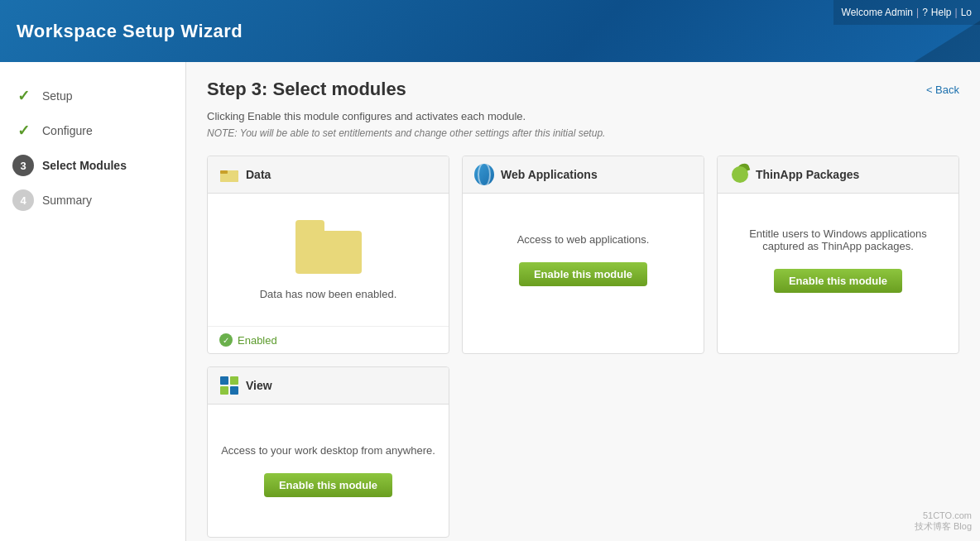 The height and width of the screenshot is (541, 980). I want to click on header-nav: Welcome Admin | ? Help | Lo, so click(907, 12).